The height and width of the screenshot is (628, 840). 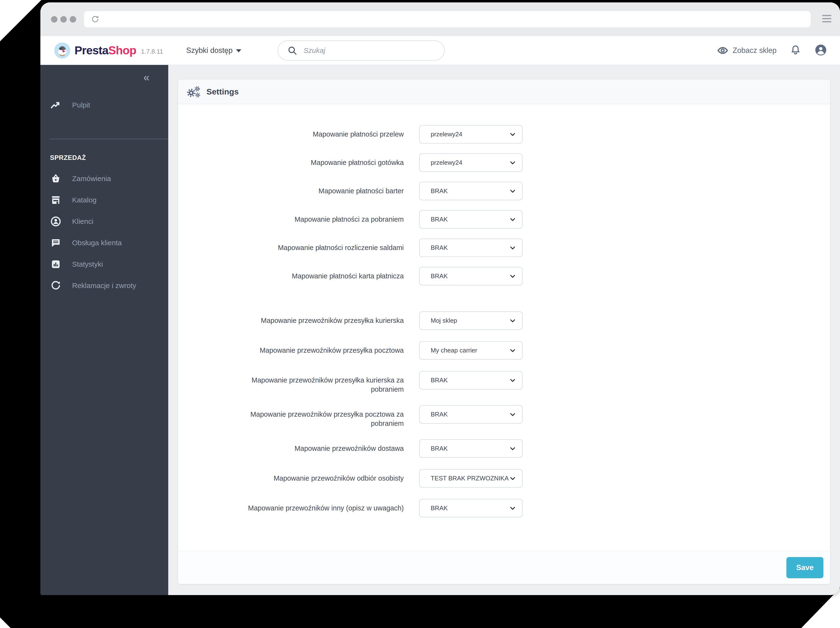 I want to click on sidebar-item-label: Katalog, so click(x=84, y=200).